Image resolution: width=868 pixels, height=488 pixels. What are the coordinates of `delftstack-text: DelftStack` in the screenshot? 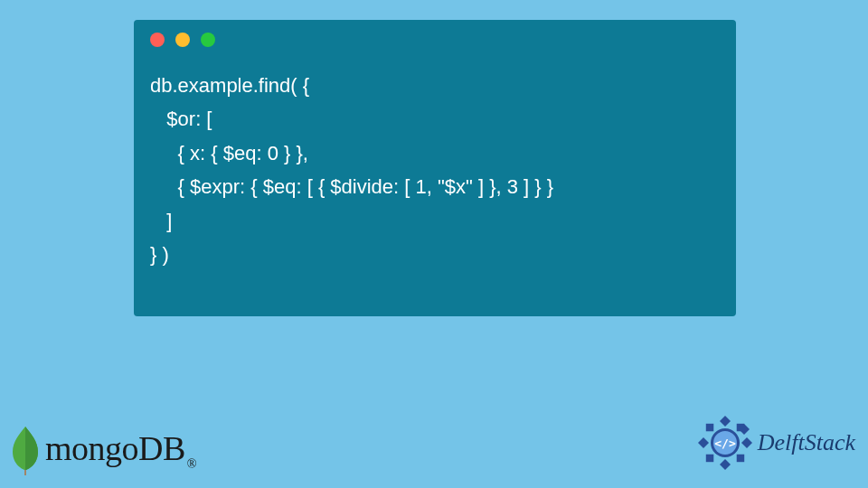 It's located at (807, 443).